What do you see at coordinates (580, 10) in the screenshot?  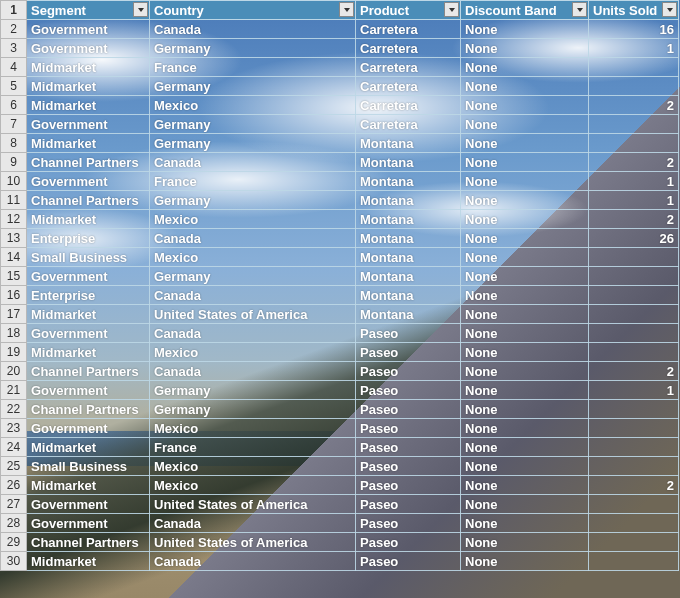 I see `filter-dropdown-icon` at bounding box center [580, 10].